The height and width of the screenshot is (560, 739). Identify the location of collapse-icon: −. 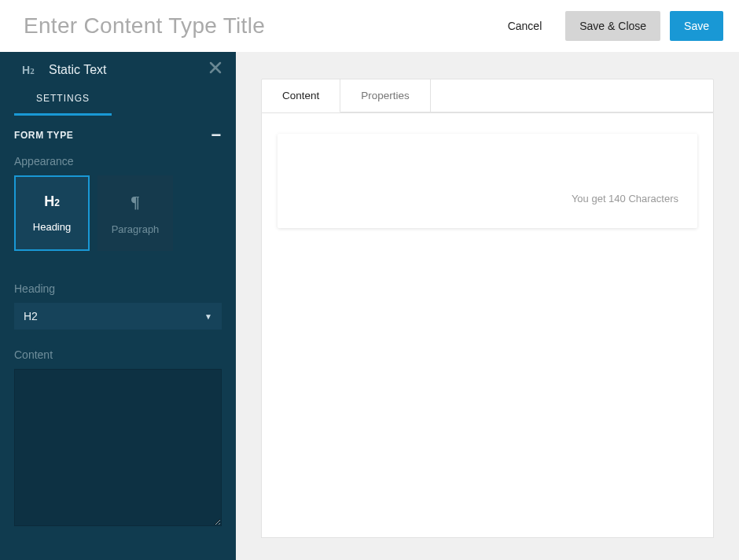
(217, 135).